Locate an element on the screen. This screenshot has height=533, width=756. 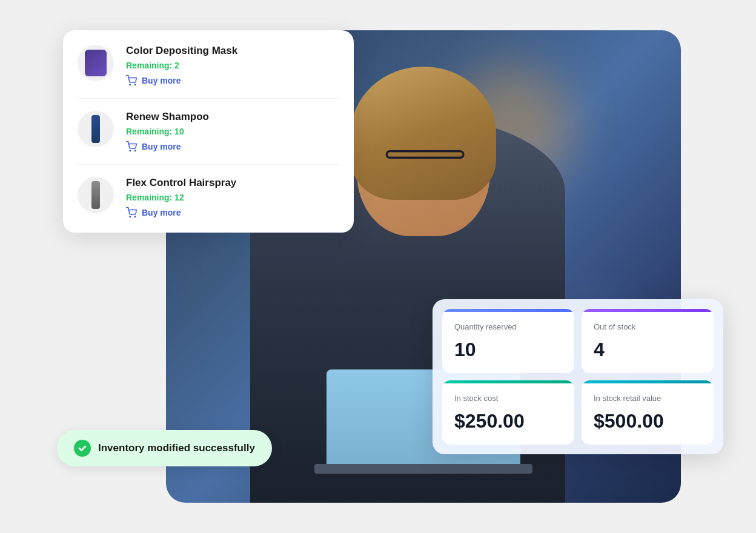
stat-card-in-stock-retail: In stock retail value $500.00 is located at coordinates (648, 412).